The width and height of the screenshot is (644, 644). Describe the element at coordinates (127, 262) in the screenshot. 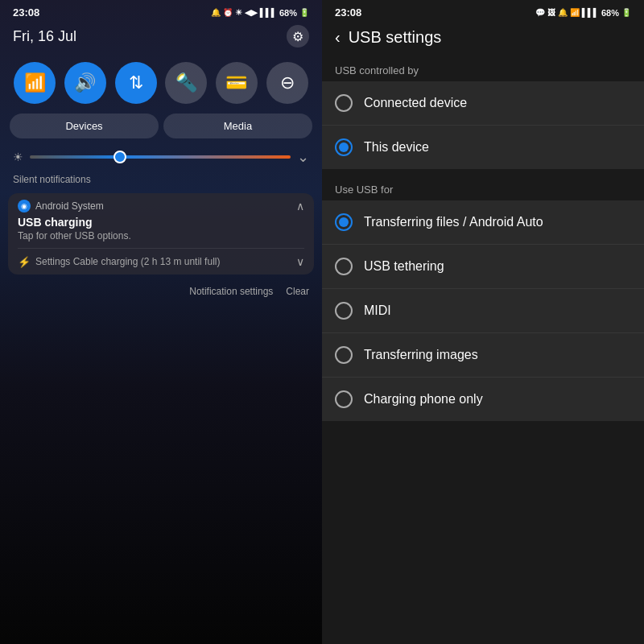

I see `notif-settings-detail: Settings Cable charging (2 h 13 m until …` at that location.